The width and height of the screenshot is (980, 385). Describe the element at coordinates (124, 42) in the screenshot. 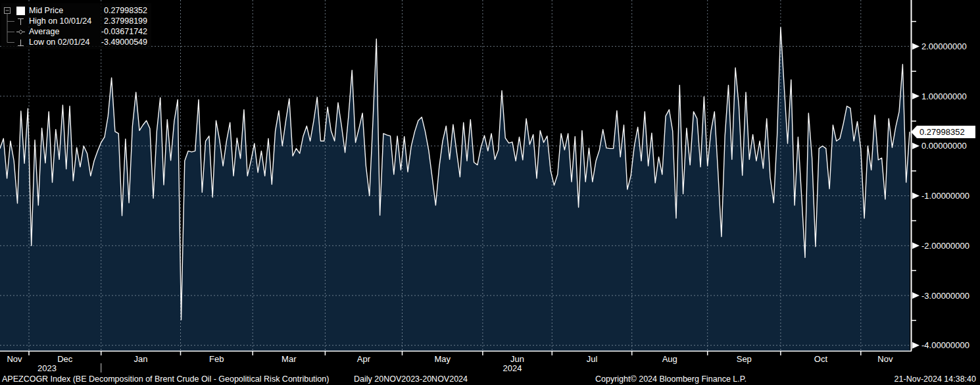

I see `legend-value: -3.49000549` at that location.